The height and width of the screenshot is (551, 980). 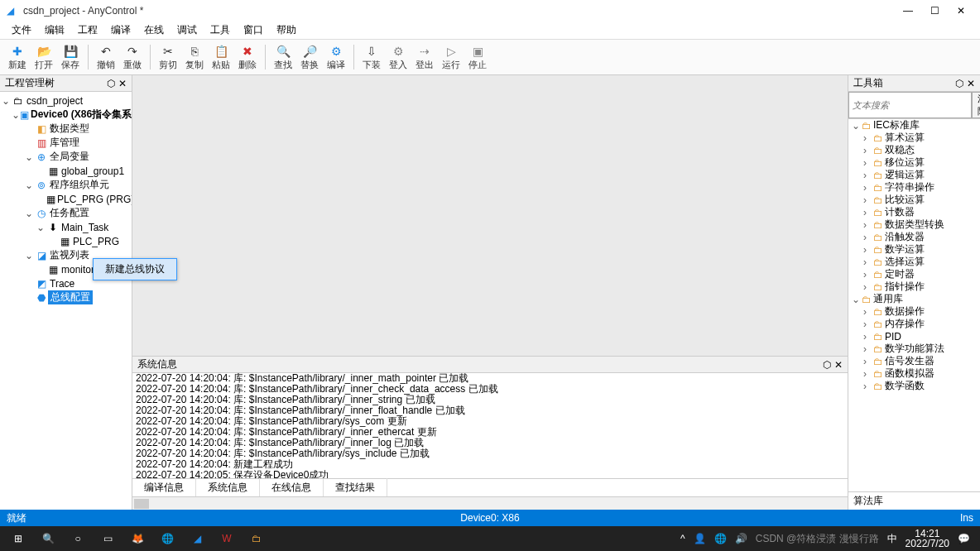 I want to click on menu-file: 文件, so click(x=22, y=30).